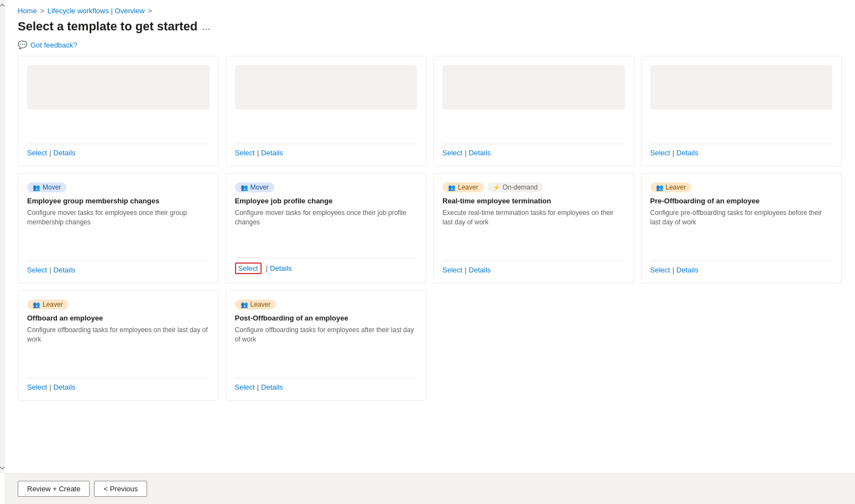 This screenshot has width=855, height=504. I want to click on badge-ondemand-term: ⚡ On-demand, so click(515, 187).